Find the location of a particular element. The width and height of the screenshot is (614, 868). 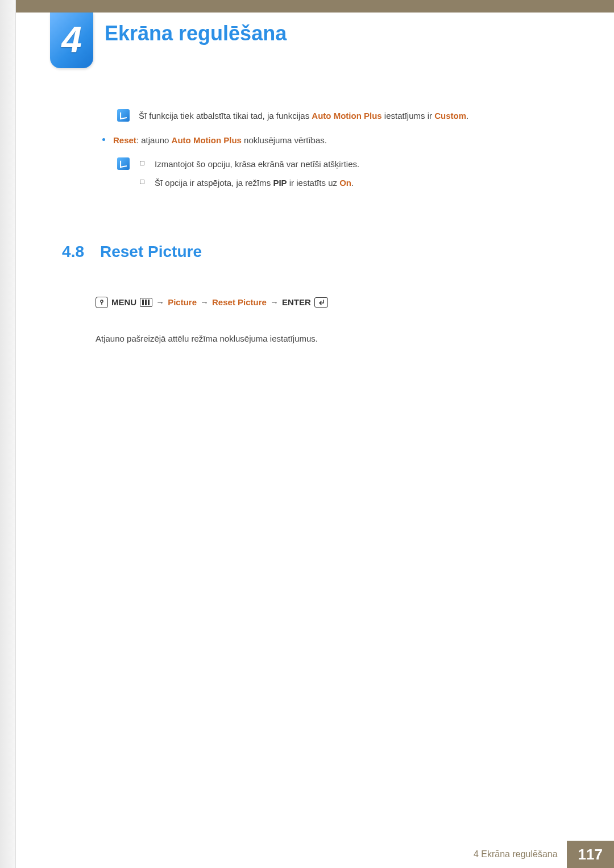

footer-chapter-label: 4 Ekrāna regulēšana is located at coordinates (516, 854).